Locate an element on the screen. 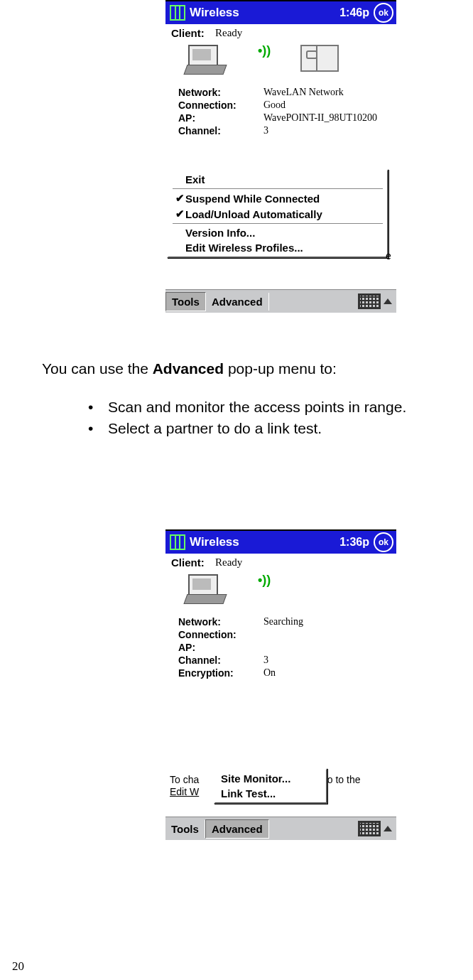  menu-label: Exit is located at coordinates (195, 179).